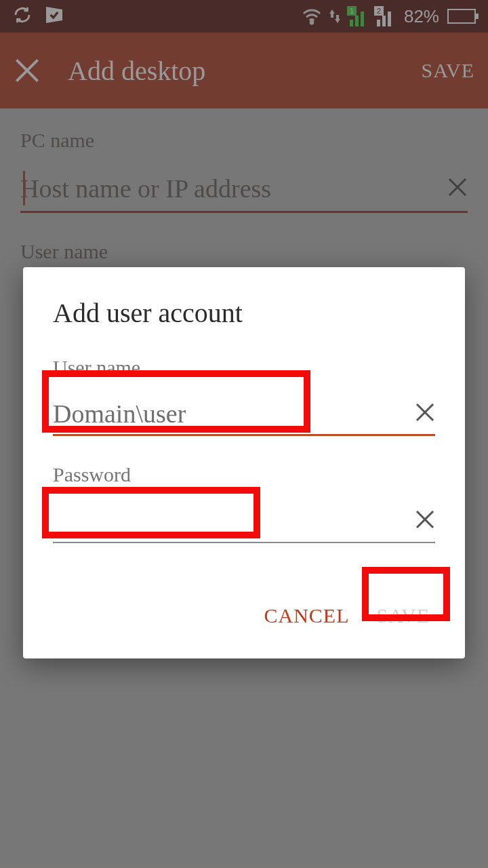 This screenshot has height=868, width=488. Describe the element at coordinates (425, 521) in the screenshot. I see `clear-password-button` at that location.